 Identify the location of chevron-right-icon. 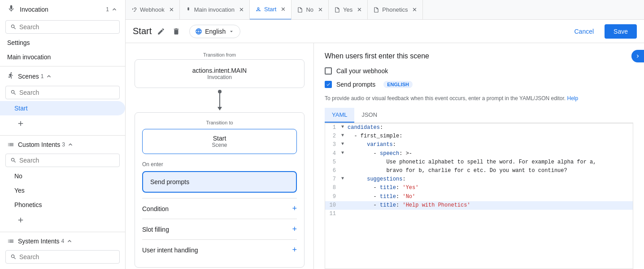
(638, 56).